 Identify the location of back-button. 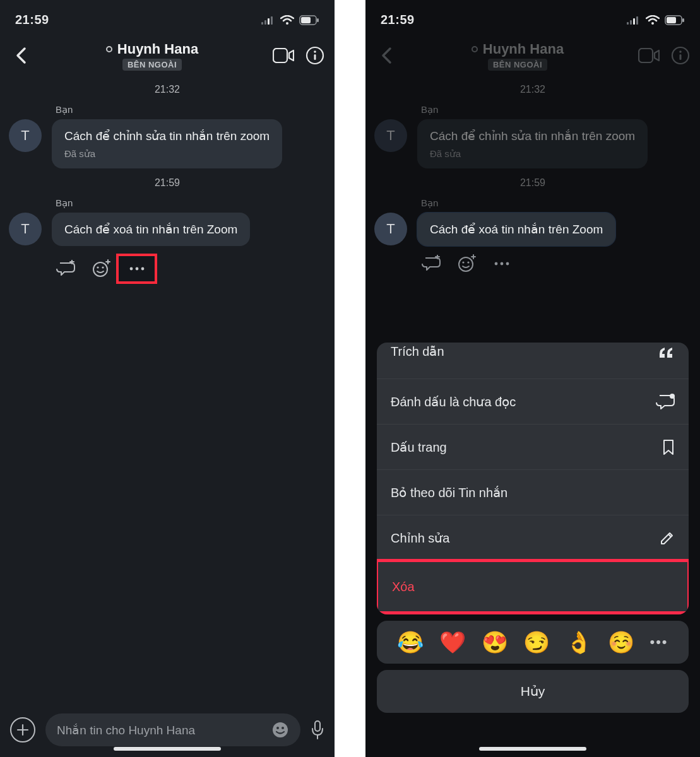
(21, 56).